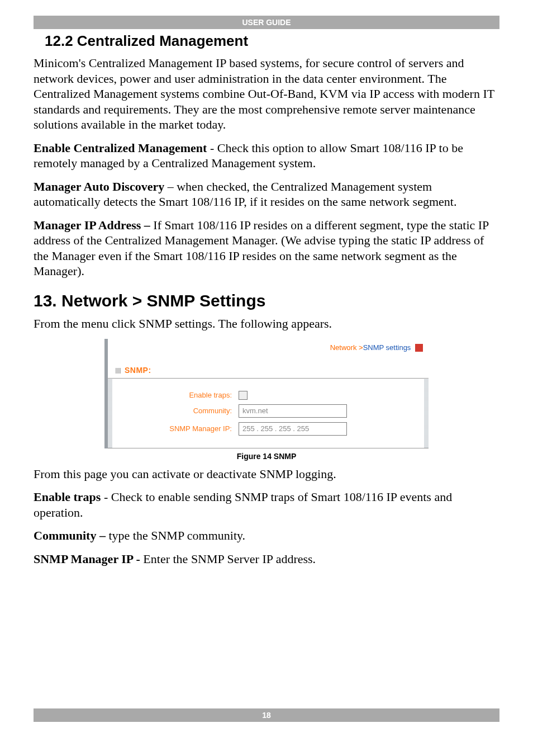 The image size is (533, 756). Describe the element at coordinates (69, 536) in the screenshot. I see `lead-community: Community –` at that location.